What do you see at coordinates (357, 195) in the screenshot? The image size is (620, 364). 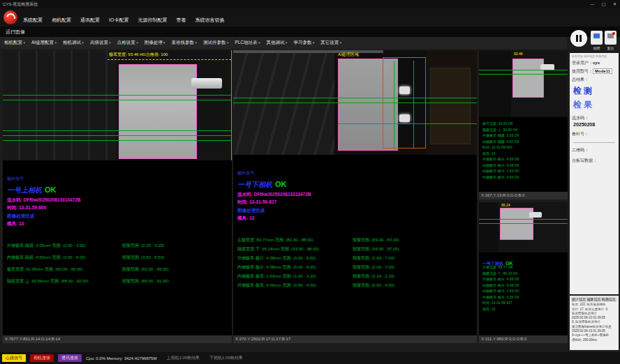 I see `serial-number: 流水码: DFfiiw2025020813313472B` at bounding box center [357, 195].